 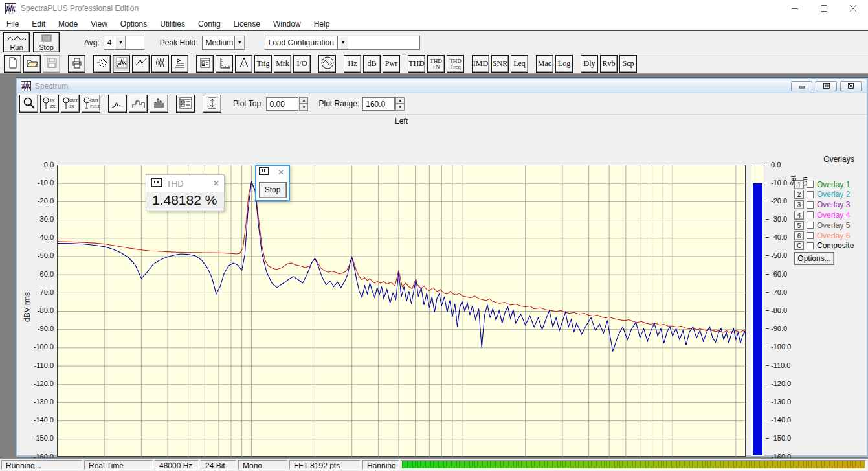 What do you see at coordinates (564, 63) in the screenshot?
I see `logging-button: Log` at bounding box center [564, 63].